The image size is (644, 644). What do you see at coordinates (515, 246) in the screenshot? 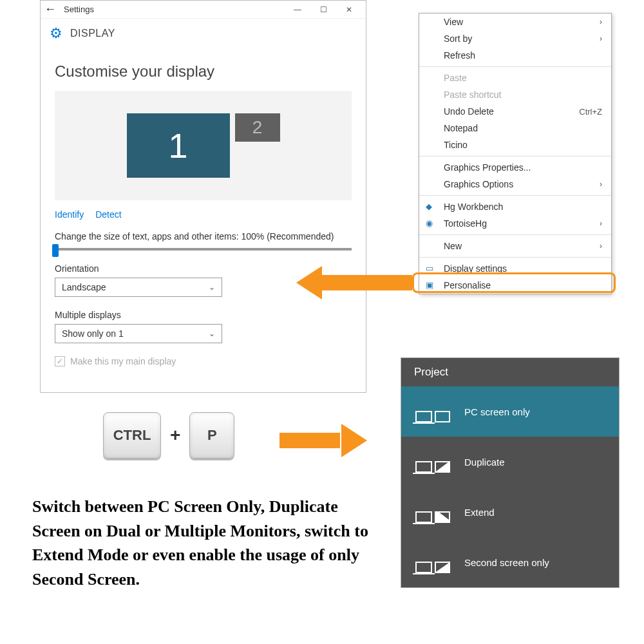
I see `cm-new: New›` at bounding box center [515, 246].